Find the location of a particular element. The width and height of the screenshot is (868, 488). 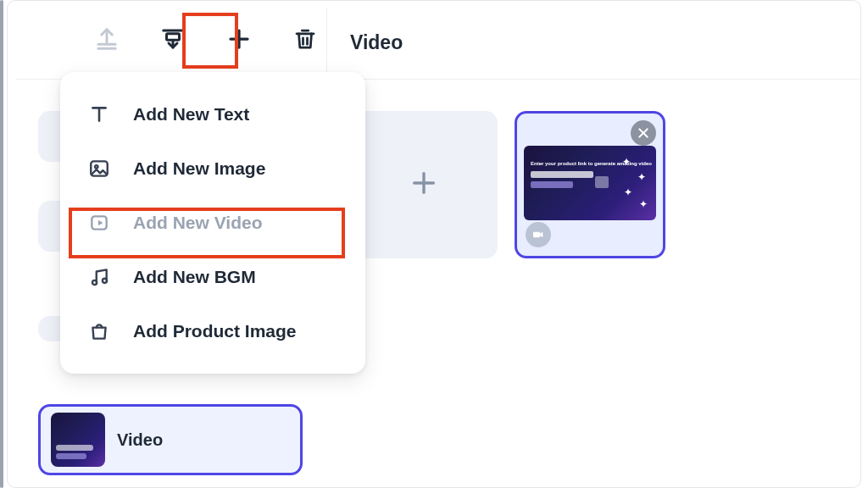

sidebar-item-label: Video is located at coordinates (140, 441).